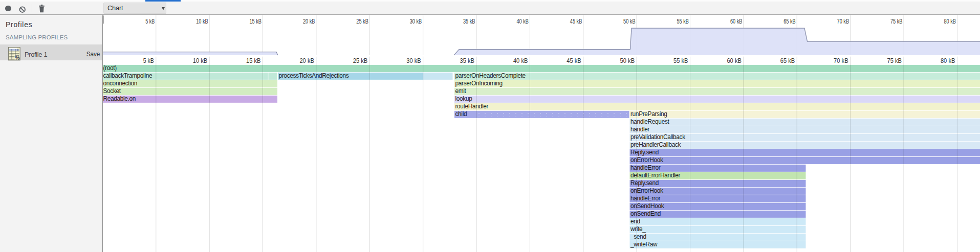 The height and width of the screenshot is (252, 980). I want to click on svg-text: Socket, so click(113, 91).